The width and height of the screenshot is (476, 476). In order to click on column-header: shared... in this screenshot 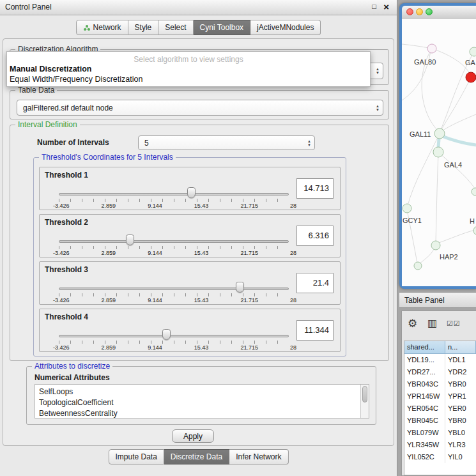, I will do `click(425, 348)`.